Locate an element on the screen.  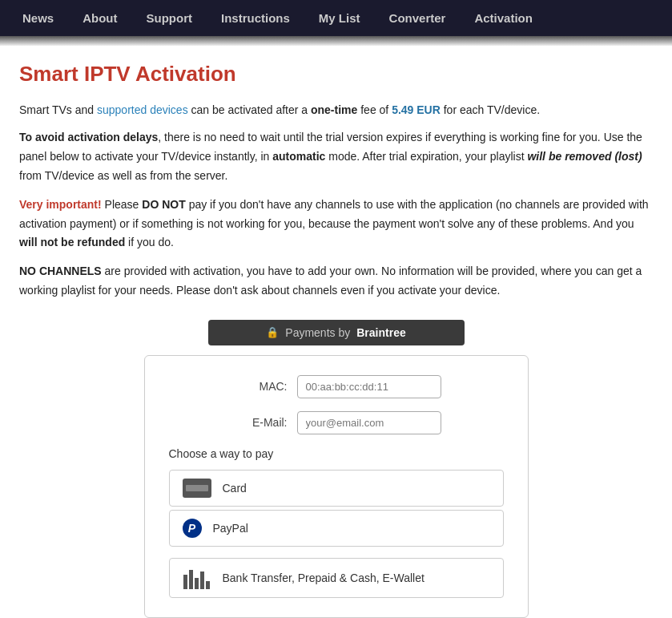
page-title: Smart IPTV Activation is located at coordinates (336, 74).